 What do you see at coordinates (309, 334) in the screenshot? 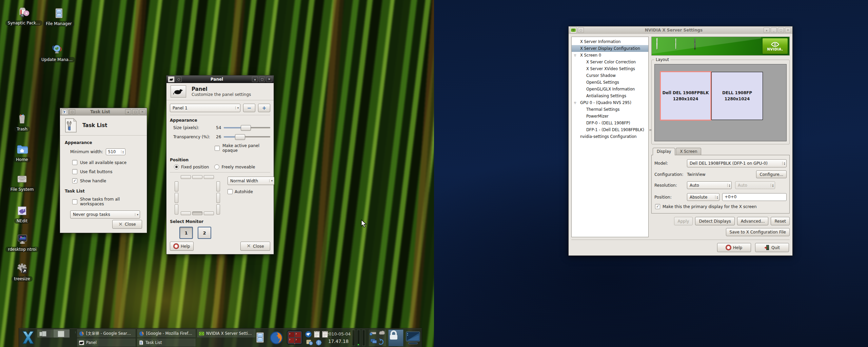
I see `thunderbird-tray-icon` at bounding box center [309, 334].